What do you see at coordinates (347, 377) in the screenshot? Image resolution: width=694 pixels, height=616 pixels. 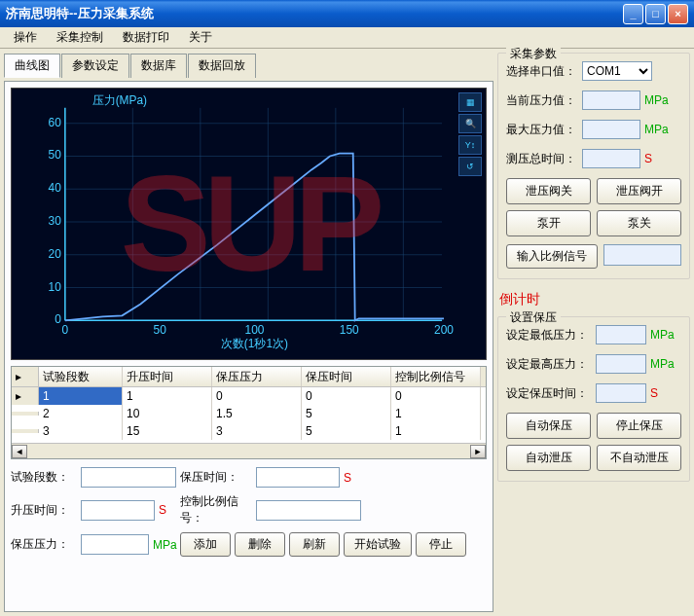 I see `th-holdt: 保压时间` at bounding box center [347, 377].